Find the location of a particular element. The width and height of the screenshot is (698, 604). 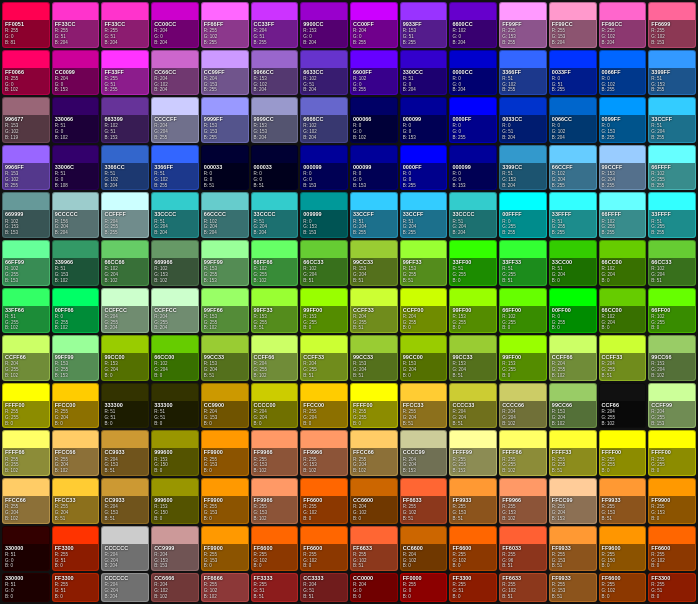

color-cell: 0099FFR: 0 G: 153 B: 255 is located at coordinates (623, 120).